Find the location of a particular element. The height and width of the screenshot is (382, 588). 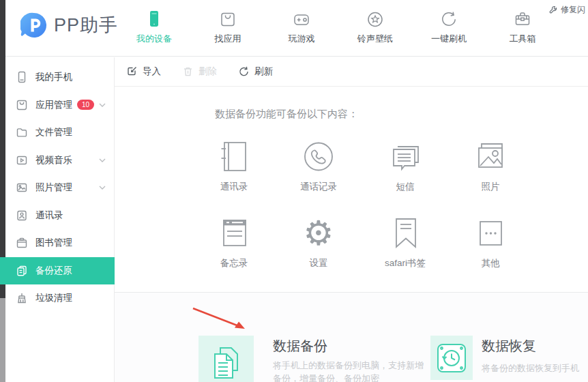

nav-my-device: 我的设备 is located at coordinates (154, 26).